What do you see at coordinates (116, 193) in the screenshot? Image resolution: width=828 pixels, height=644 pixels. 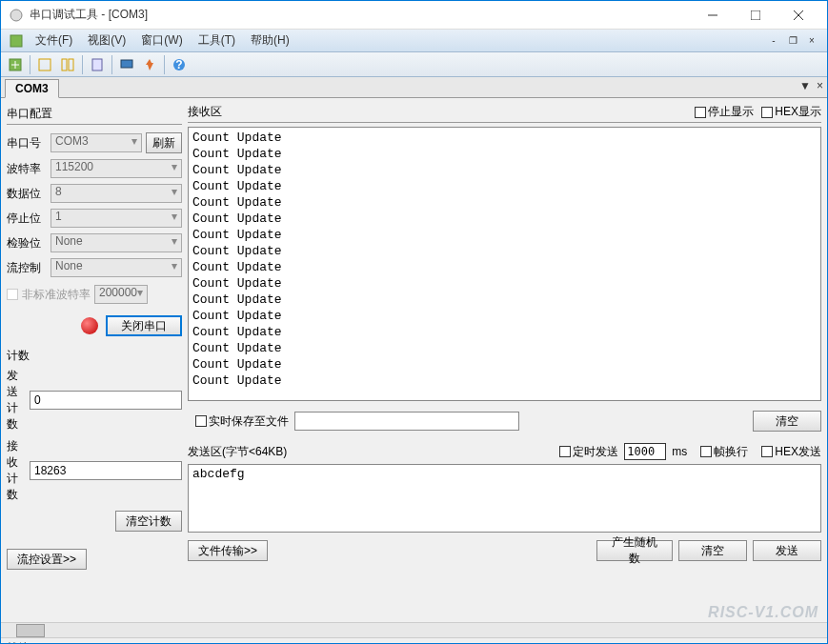 I see `databits-select: 8` at bounding box center [116, 193].